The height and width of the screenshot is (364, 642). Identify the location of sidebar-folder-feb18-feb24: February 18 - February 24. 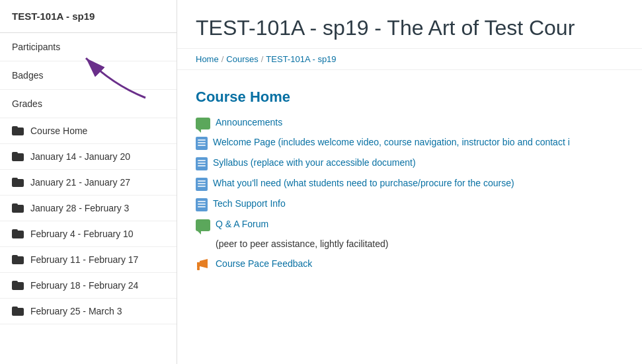
(89, 285).